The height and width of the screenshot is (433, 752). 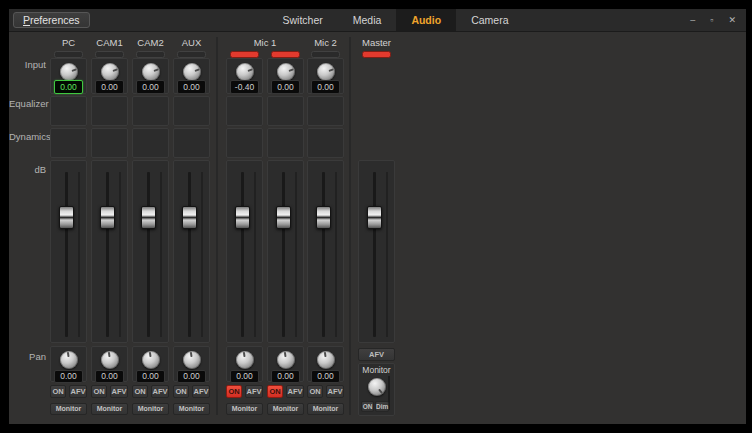 What do you see at coordinates (368, 406) in the screenshot?
I see `monitor-on-button: ON` at bounding box center [368, 406].